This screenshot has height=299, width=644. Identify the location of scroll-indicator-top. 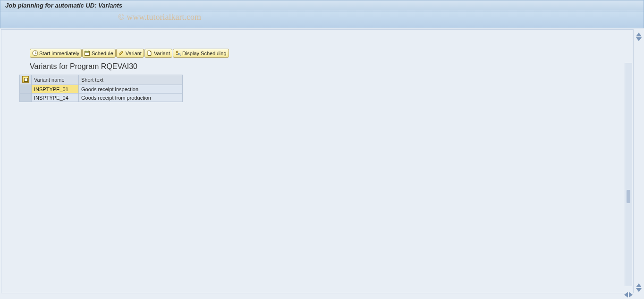
(639, 37).